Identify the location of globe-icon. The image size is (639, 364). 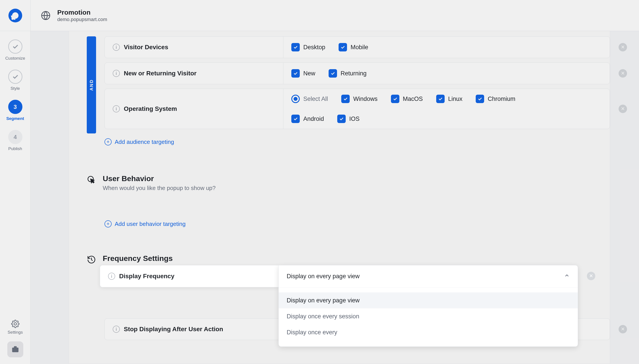
(46, 16).